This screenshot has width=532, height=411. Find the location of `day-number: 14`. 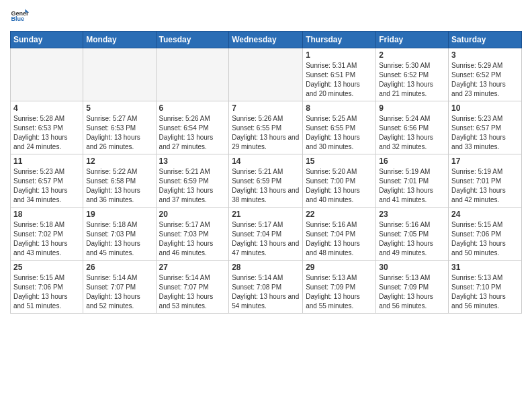

day-number: 14 is located at coordinates (266, 161).